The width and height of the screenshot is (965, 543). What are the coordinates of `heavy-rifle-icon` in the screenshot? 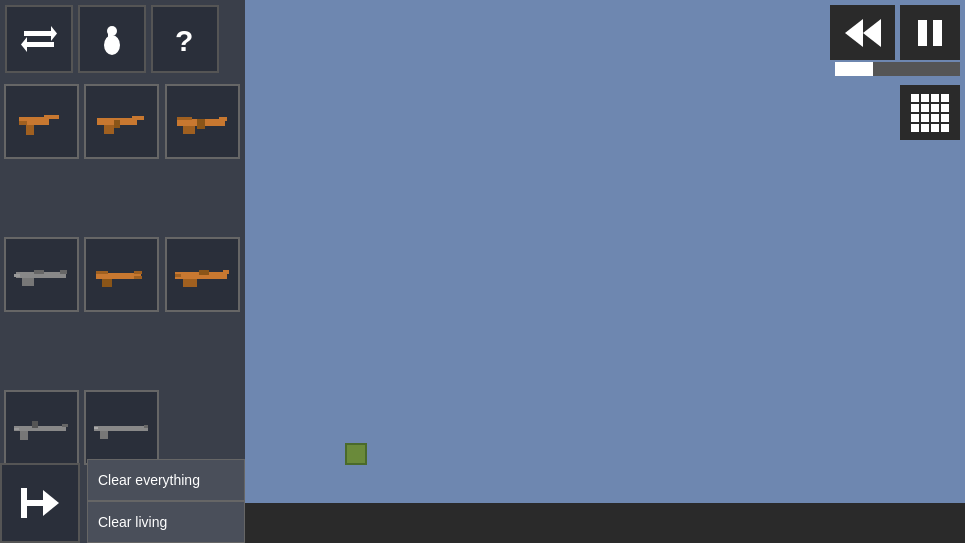 It's located at (202, 275).